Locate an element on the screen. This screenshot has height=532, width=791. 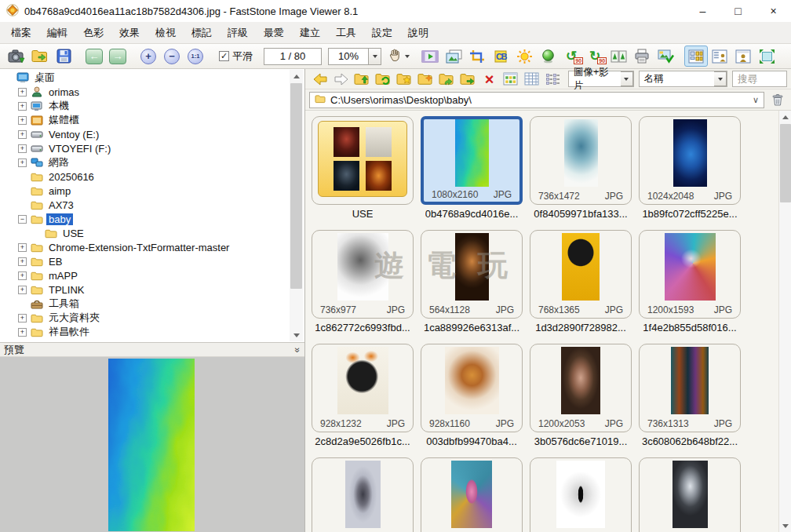
layout-image-button is located at coordinates (743, 56).